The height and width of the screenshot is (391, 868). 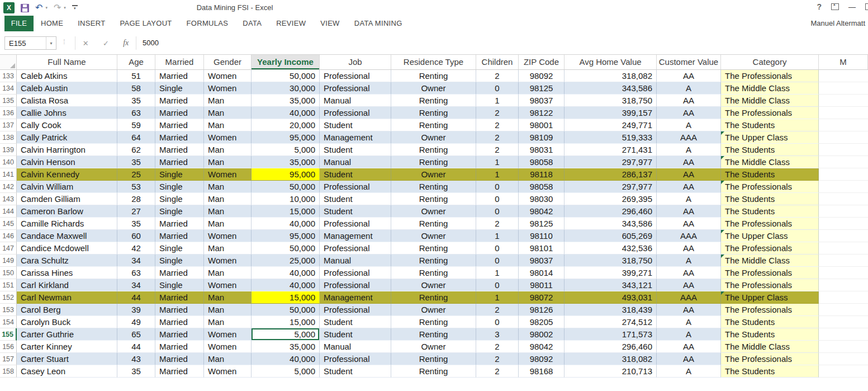 I want to click on customize-qat-icon: ▾, so click(x=75, y=8).